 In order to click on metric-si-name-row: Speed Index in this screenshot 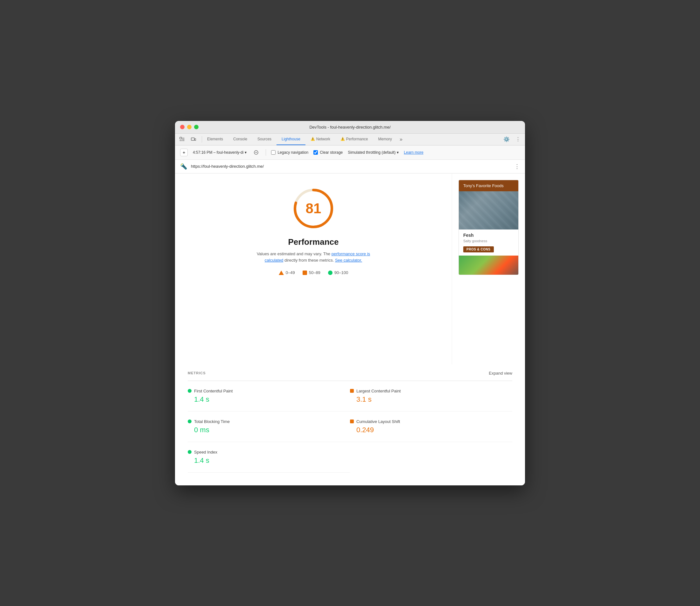, I will do `click(269, 452)`.